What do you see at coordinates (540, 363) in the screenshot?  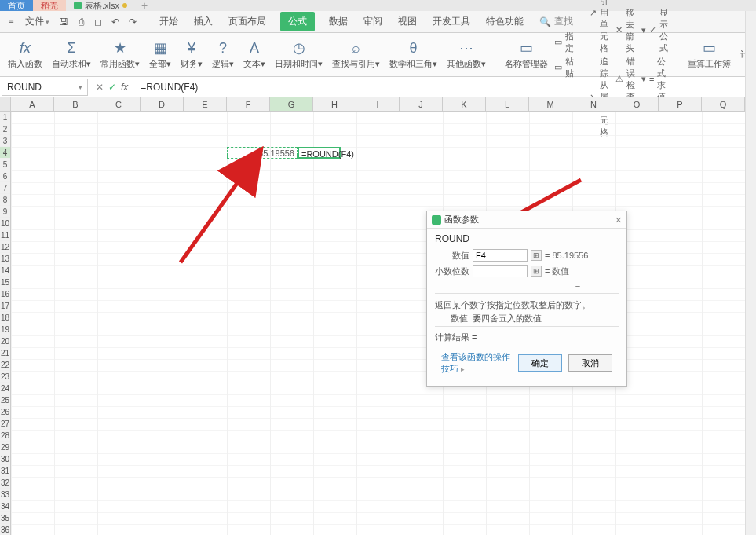 I see `ok-button: 确定` at bounding box center [540, 363].